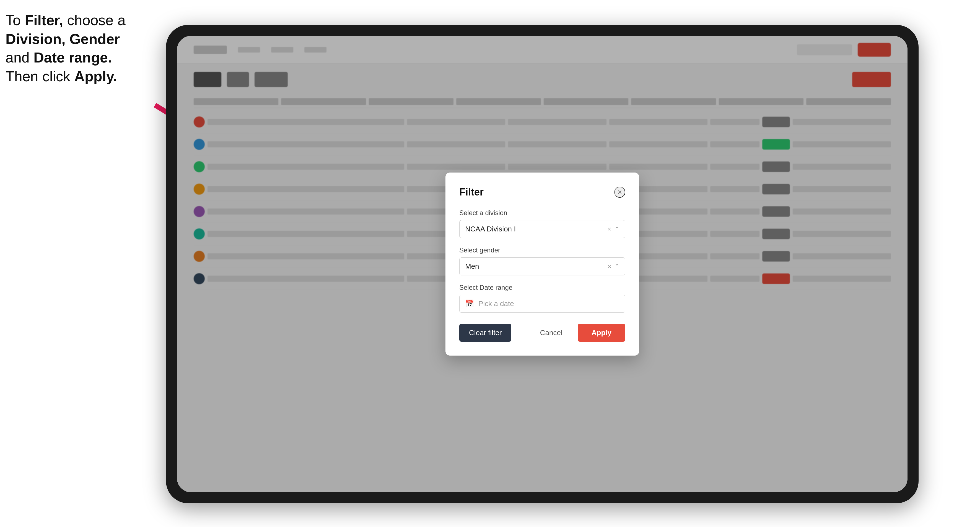 Image resolution: width=980 pixels, height=527 pixels. I want to click on instruction-bold-filter: Filter,, so click(44, 20).